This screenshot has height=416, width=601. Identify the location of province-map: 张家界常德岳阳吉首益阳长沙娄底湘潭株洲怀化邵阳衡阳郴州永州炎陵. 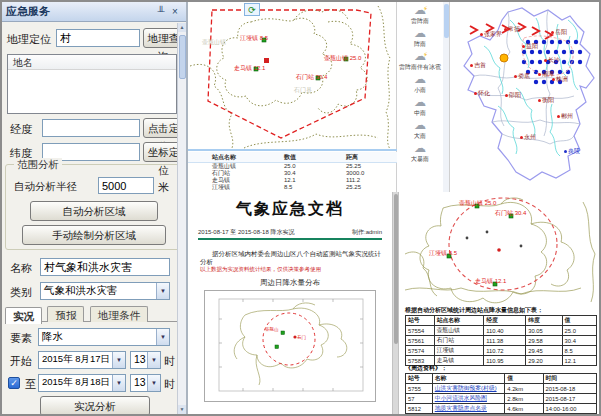
(526, 97).